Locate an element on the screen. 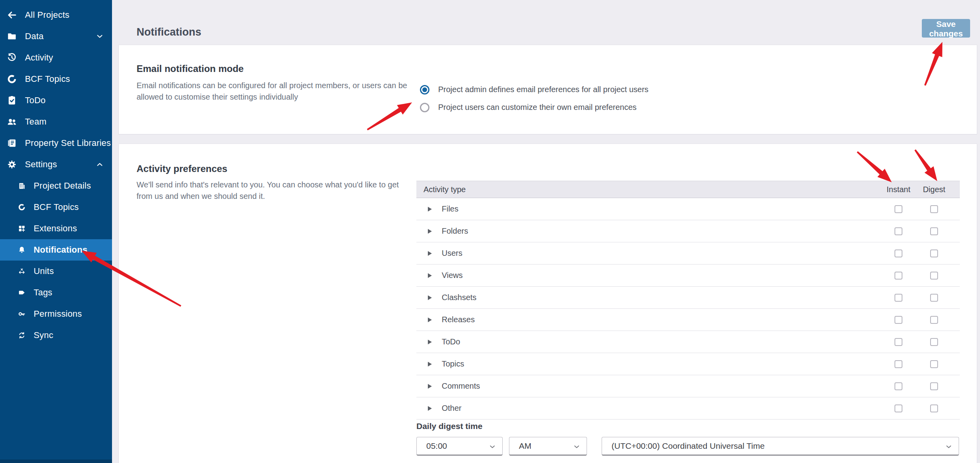 Image resolution: width=980 pixels, height=463 pixels. radio-selected is located at coordinates (425, 90).